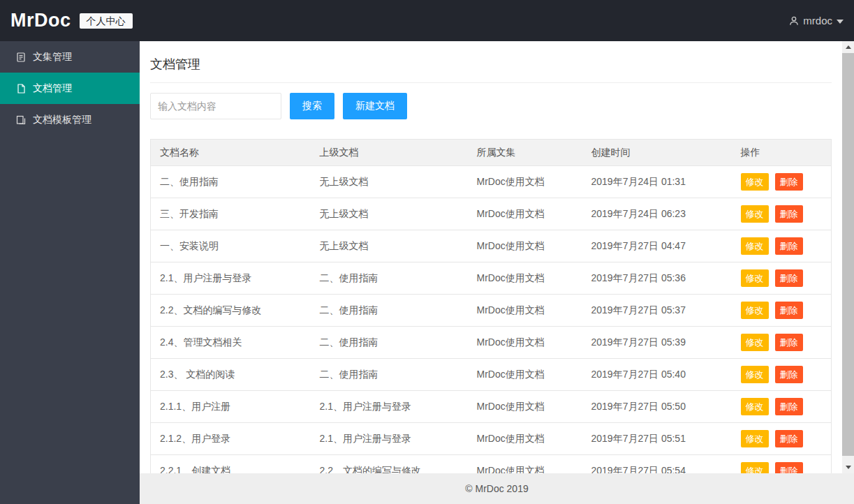 This screenshot has width=854, height=504. I want to click on created-time-cell: 2019年7月27日 05:37, so click(657, 311).